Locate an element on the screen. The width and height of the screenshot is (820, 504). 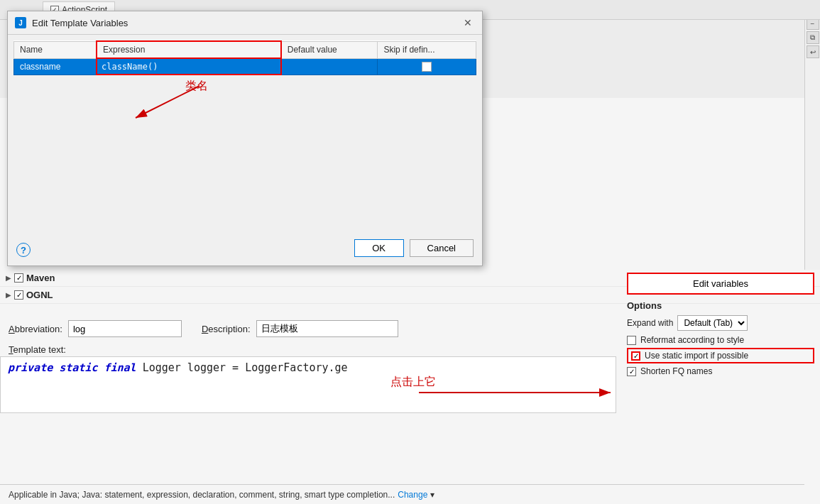
dialog-title-text: Edit Template Variables is located at coordinates (80, 23).